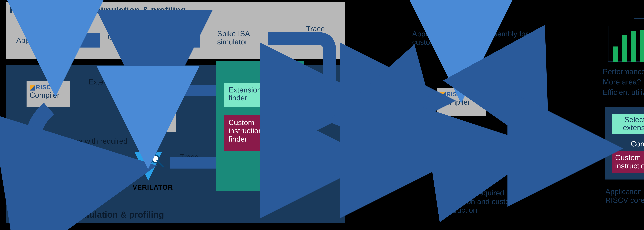 The height and width of the screenshot is (230, 644). I want to click on instruction-accurate-panel: Instruction accurate simulation & profil…, so click(176, 31).